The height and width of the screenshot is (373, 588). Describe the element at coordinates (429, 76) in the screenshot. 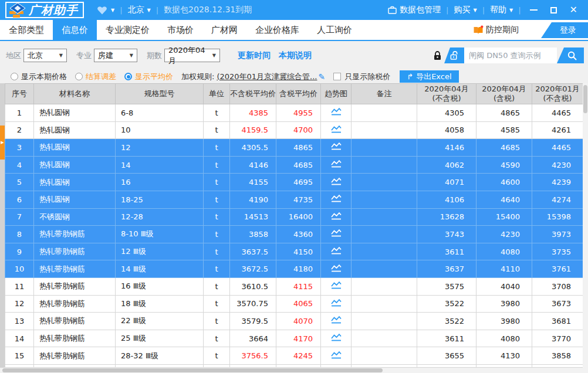

I see `export-excel-button: ↱ 导出Excel` at that location.